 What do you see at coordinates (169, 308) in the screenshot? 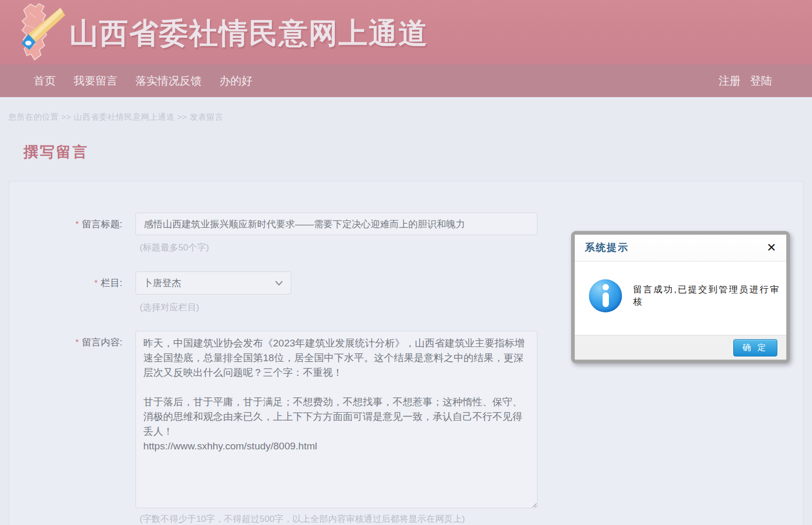
I see `column-hint: (选择对应栏目)` at bounding box center [169, 308].